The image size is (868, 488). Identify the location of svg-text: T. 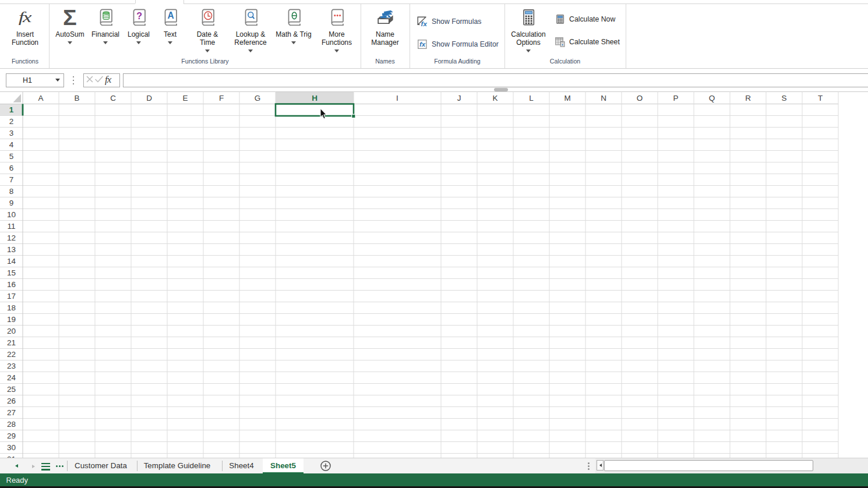
(820, 98).